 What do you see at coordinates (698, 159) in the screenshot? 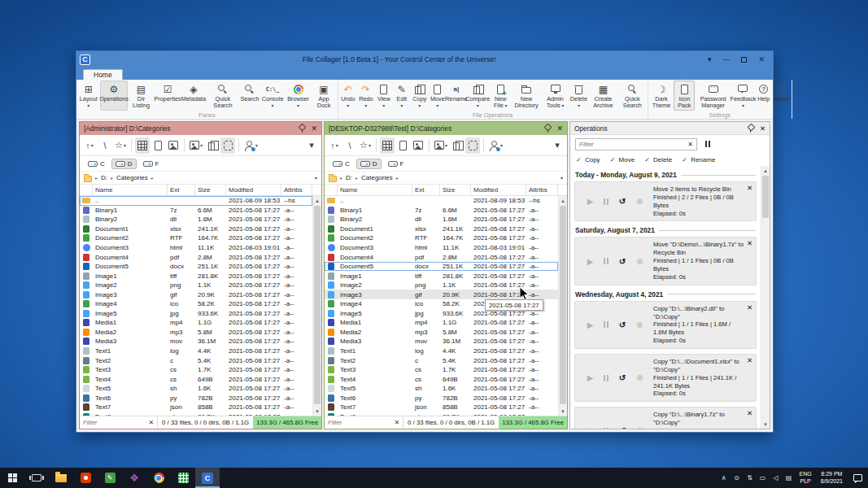
I see `filter-checkbox-rename: ✓ Rename` at bounding box center [698, 159].